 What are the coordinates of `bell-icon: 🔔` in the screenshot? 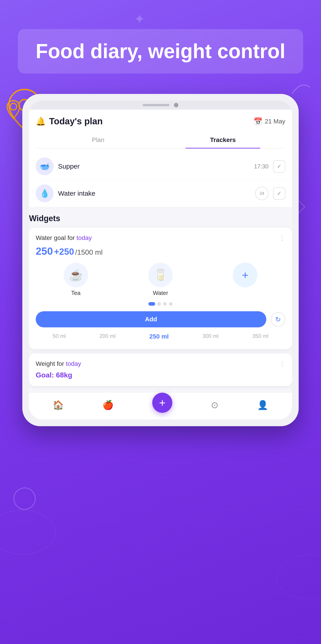 It's located at (41, 122).